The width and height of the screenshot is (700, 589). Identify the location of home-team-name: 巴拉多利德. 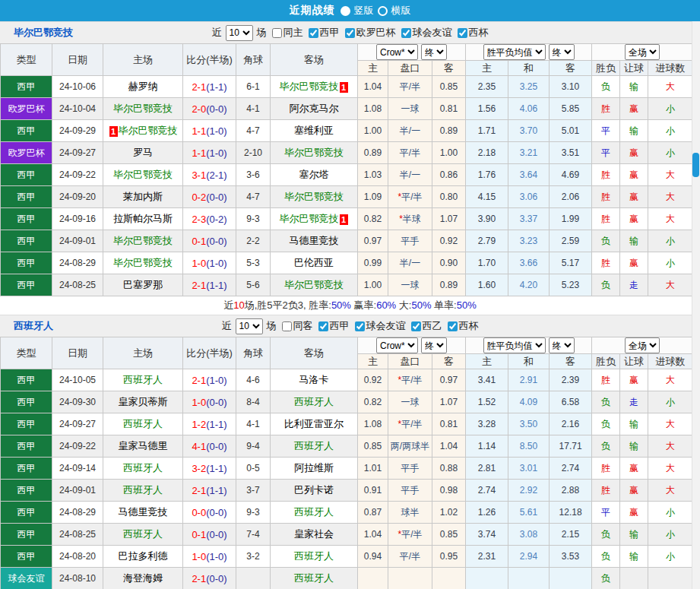
(143, 556).